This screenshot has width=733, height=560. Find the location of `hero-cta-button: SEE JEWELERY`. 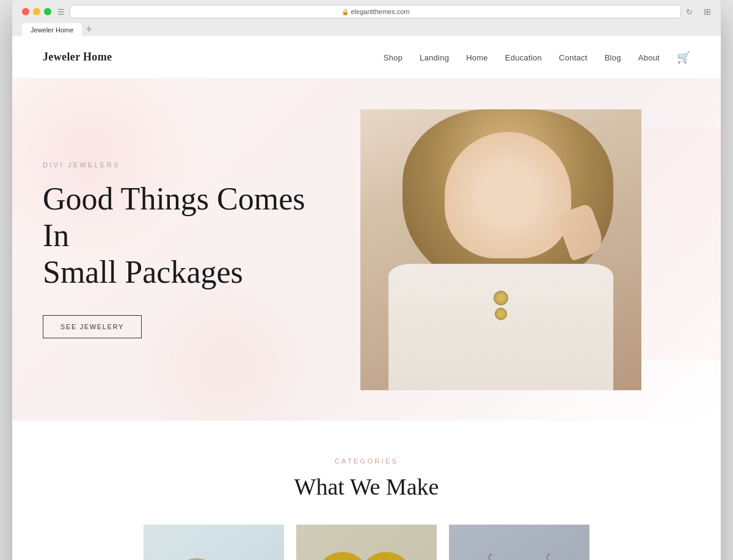

hero-cta-button: SEE JEWELERY is located at coordinates (92, 327).